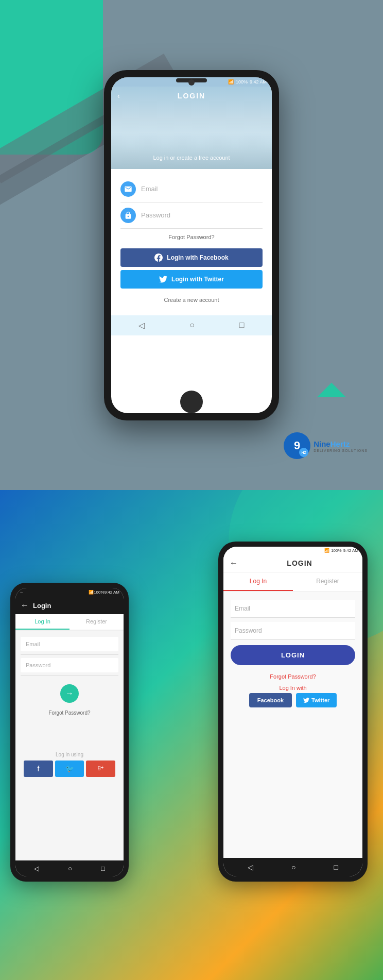 This screenshot has width=383, height=980. I want to click on sp-header-title: Login, so click(42, 606).